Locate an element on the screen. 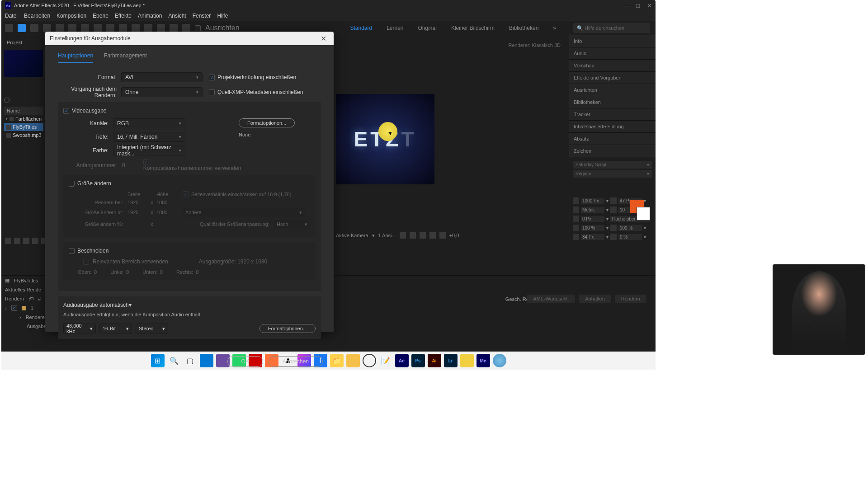 The image size is (868, 488). maximize-icon: □ is located at coordinates (638, 5).